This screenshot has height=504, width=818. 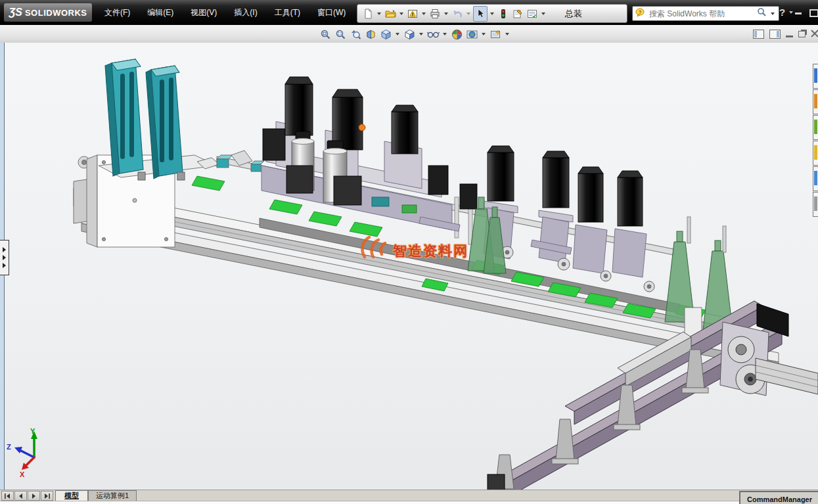 What do you see at coordinates (472, 34) in the screenshot?
I see `apply-scene-icon` at bounding box center [472, 34].